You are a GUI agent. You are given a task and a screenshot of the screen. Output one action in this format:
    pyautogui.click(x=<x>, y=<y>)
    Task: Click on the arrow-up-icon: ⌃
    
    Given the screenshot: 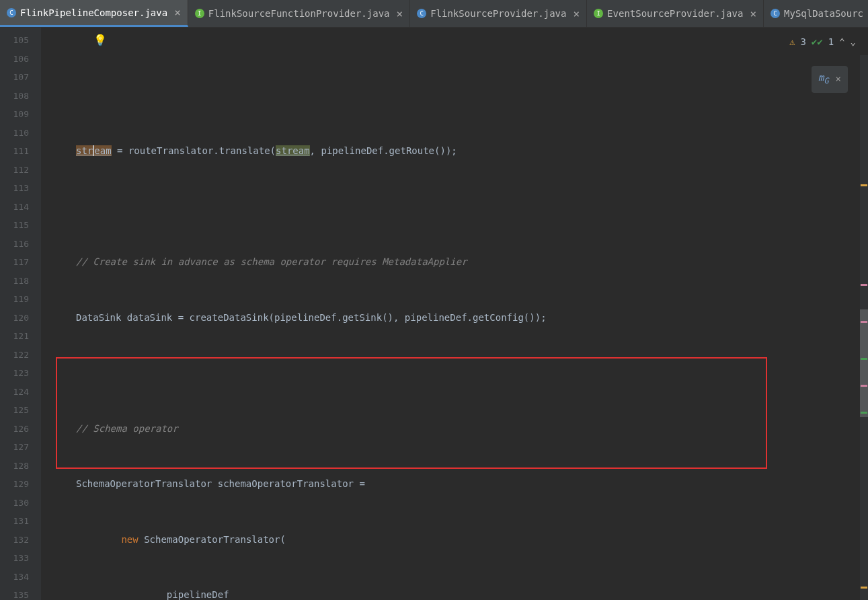 What is the action you would take?
    pyautogui.click(x=842, y=42)
    